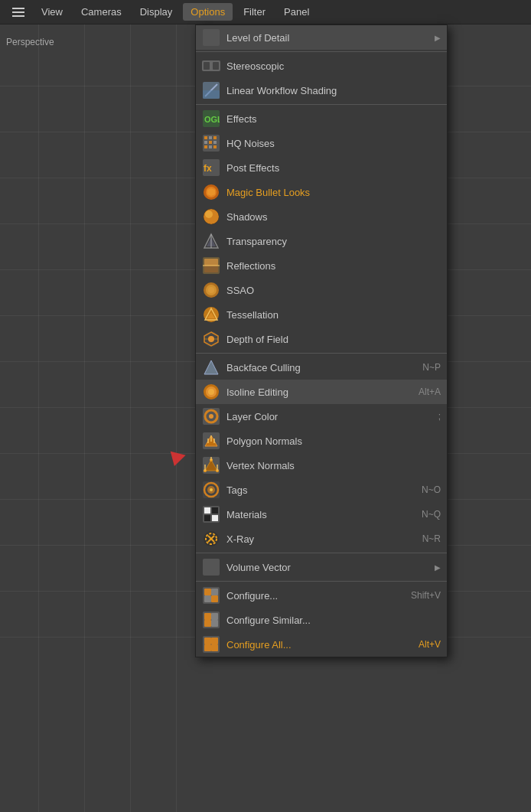 The width and height of the screenshot is (531, 812). I want to click on depth-of-field-icon, so click(211, 339).